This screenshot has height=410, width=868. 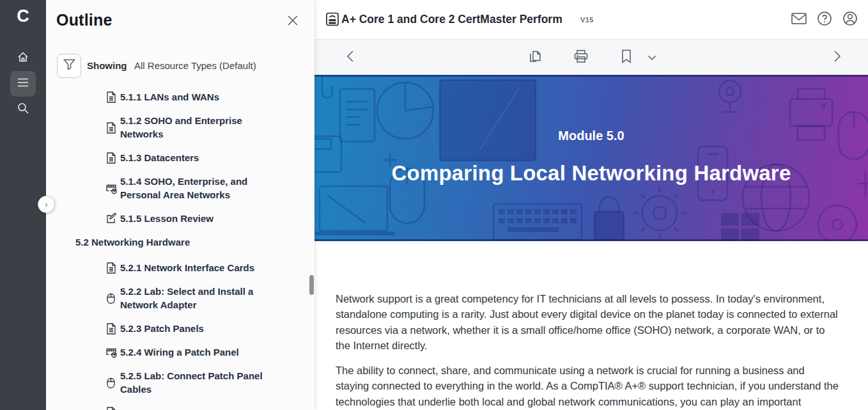 I want to click on outline-item: 5.1.5 Lesson Review, so click(x=205, y=219).